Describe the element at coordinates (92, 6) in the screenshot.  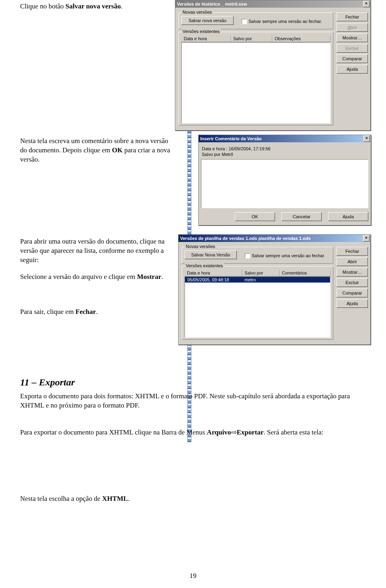
I see `paragraph-1: Clique no botão Salvar nova versão.` at that location.